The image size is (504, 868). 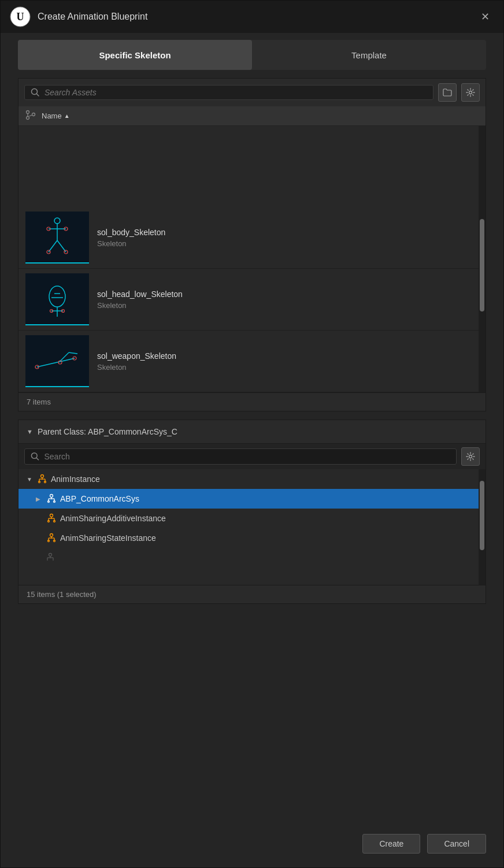 What do you see at coordinates (252, 116) in the screenshot?
I see `list-header: Name ▲` at bounding box center [252, 116].